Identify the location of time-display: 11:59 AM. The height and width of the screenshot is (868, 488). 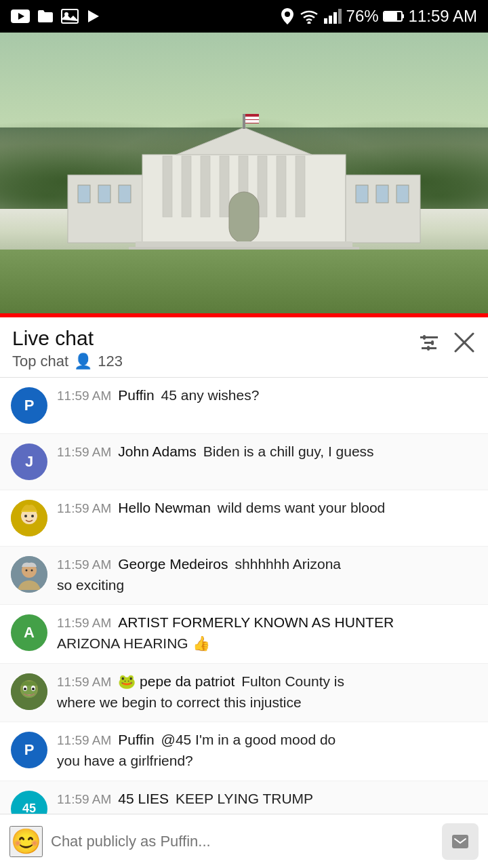
(443, 16).